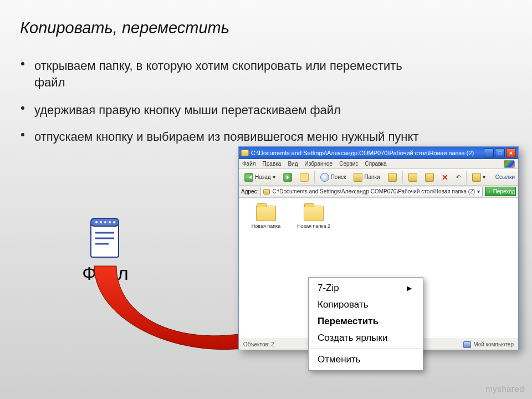 Image resolution: width=532 pixels, height=399 pixels. Describe the element at coordinates (249, 192) in the screenshot. I see `address-label: Адрес:` at that location.